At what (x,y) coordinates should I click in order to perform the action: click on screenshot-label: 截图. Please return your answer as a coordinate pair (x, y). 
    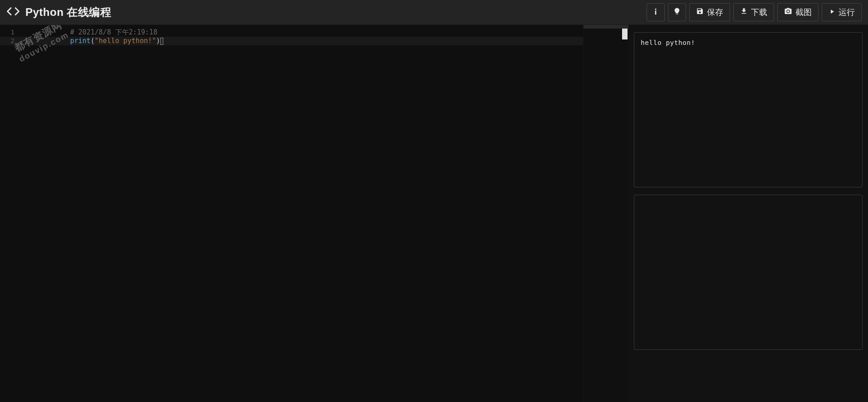
    Looking at the image, I should click on (804, 12).